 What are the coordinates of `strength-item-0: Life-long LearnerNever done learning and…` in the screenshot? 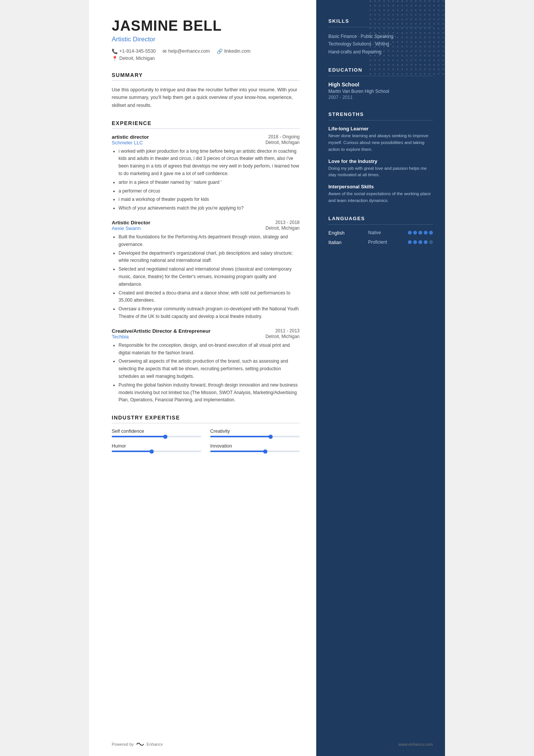 It's located at (381, 139).